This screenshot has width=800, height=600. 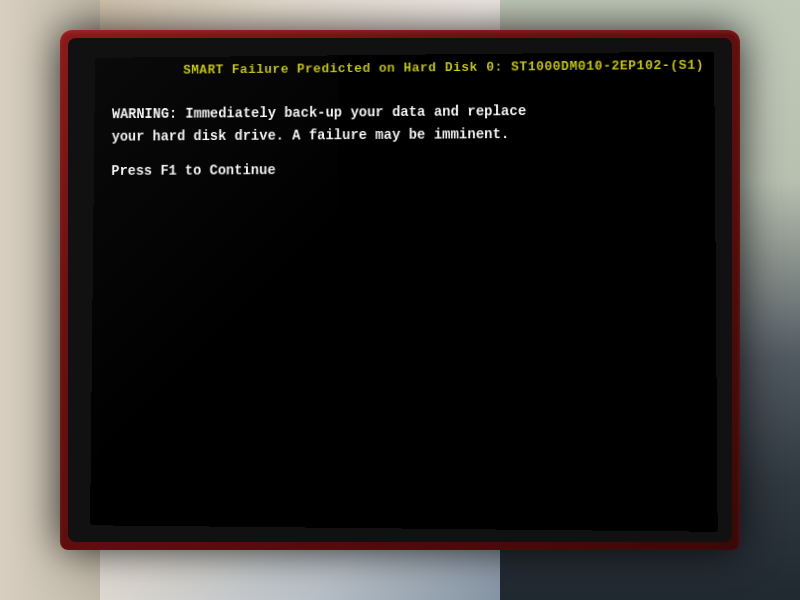 I want to click on bios-press-continue: Press F1 to Continue, so click(x=404, y=170).